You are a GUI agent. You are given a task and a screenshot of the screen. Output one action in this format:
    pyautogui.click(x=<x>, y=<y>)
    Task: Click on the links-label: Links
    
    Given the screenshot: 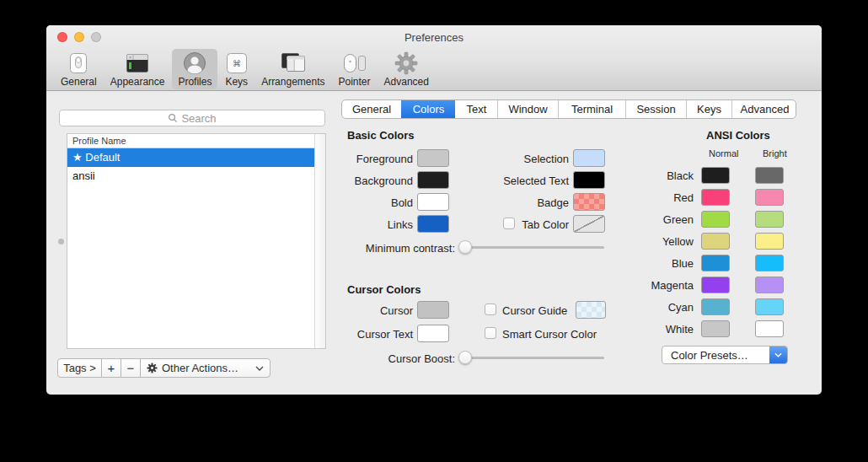 What is the action you would take?
    pyautogui.click(x=362, y=224)
    